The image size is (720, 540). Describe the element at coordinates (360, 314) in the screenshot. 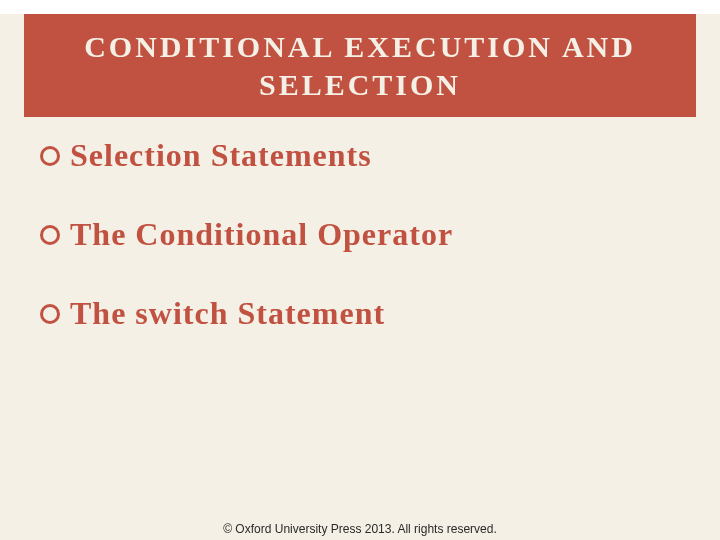

I see `list-item: The switch Statement` at that location.